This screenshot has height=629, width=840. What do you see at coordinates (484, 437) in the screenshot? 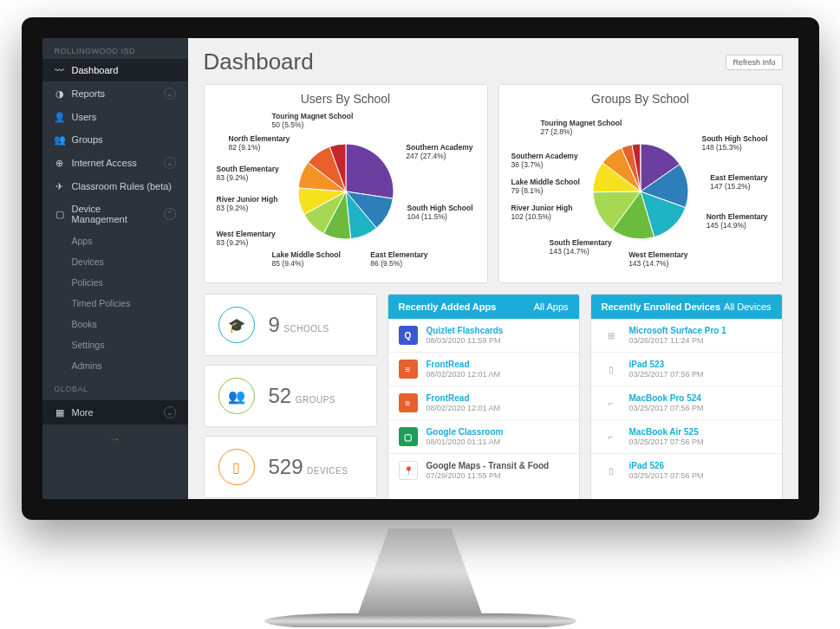
I see `app-row: ▢ Google Classroom 08/01/2020 01:11 AM` at bounding box center [484, 437].